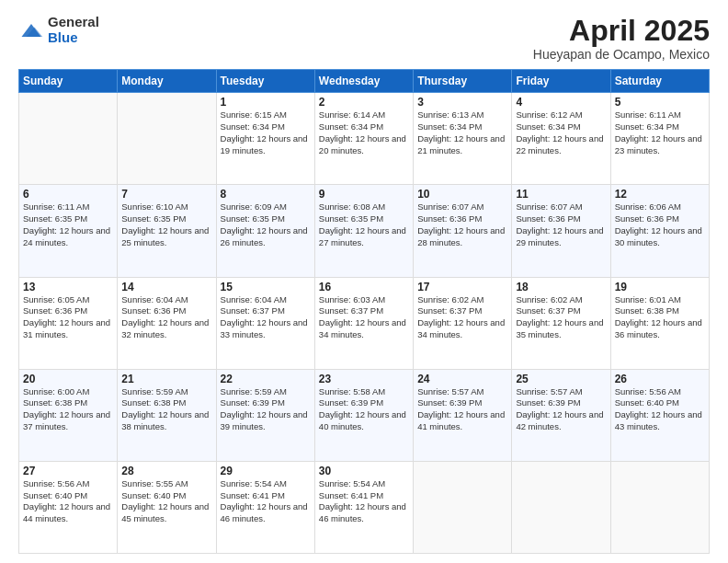 Image resolution: width=728 pixels, height=563 pixels. I want to click on day-number: 23, so click(364, 379).